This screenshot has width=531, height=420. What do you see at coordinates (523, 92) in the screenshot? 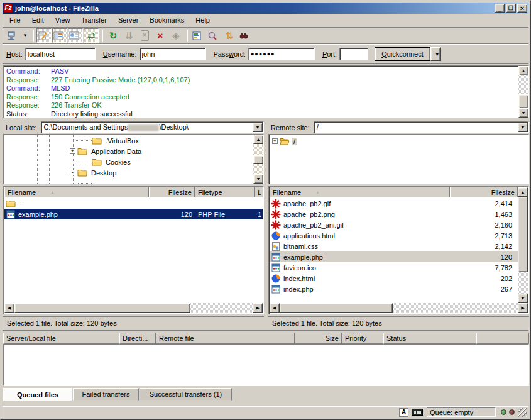
I see `log-scrollbar: ▲ ▼` at bounding box center [523, 92].